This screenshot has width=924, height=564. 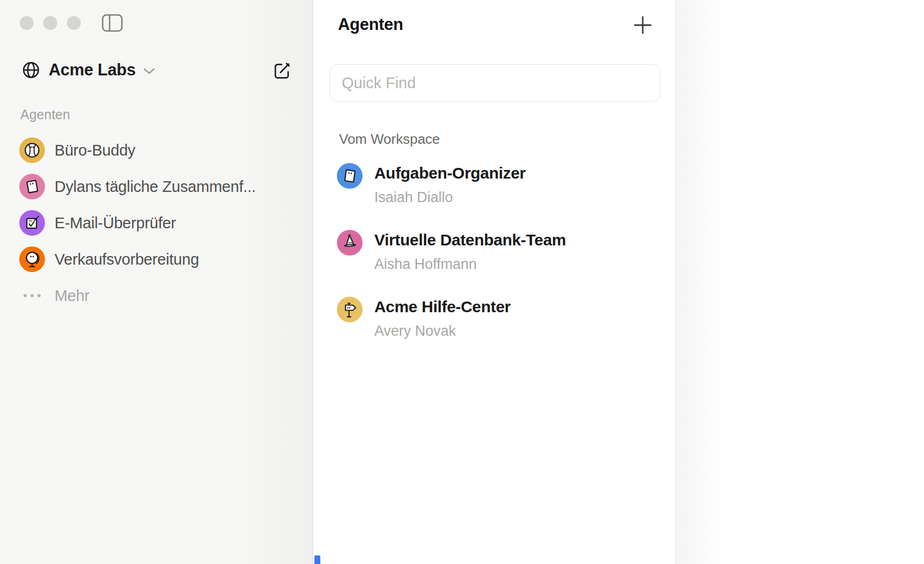 What do you see at coordinates (495, 83) in the screenshot?
I see `quick-find-input` at bounding box center [495, 83].